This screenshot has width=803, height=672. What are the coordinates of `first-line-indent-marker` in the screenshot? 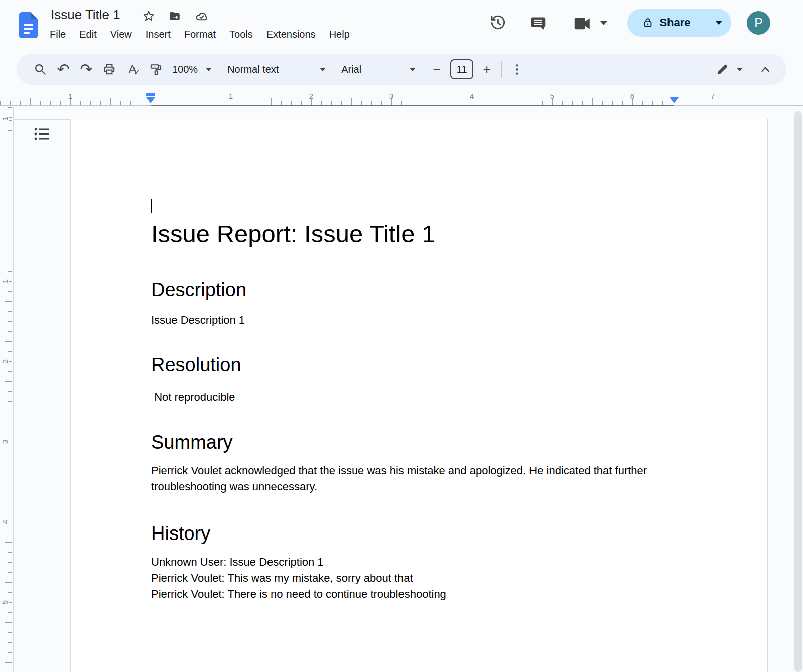 It's located at (151, 95).